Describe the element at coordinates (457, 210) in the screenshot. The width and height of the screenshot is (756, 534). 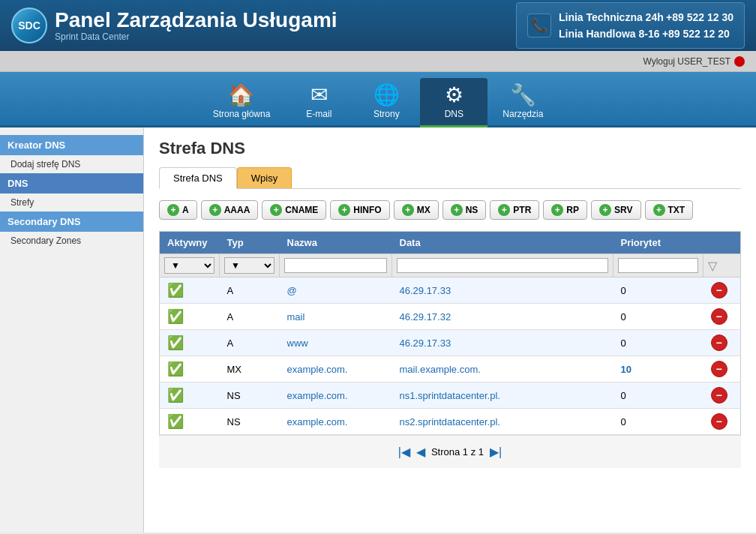
I see `plus-icon-ns: +` at that location.